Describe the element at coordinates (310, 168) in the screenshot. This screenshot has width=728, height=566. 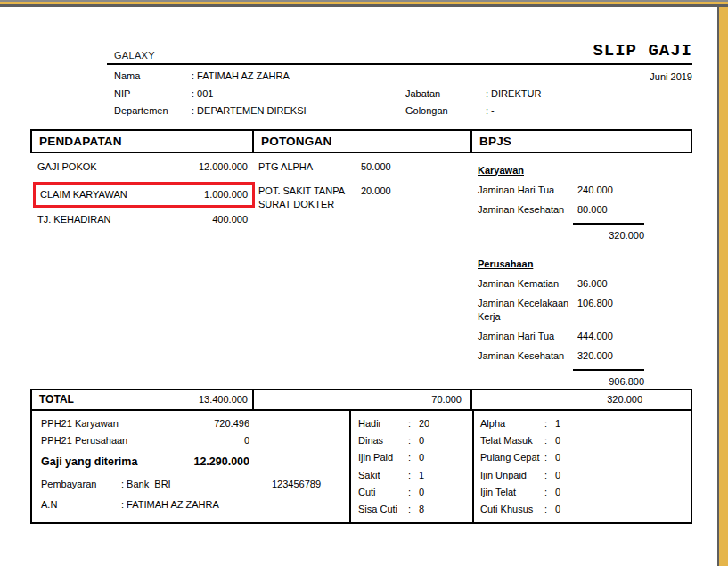
I see `item-label: PTG ALPHA` at that location.